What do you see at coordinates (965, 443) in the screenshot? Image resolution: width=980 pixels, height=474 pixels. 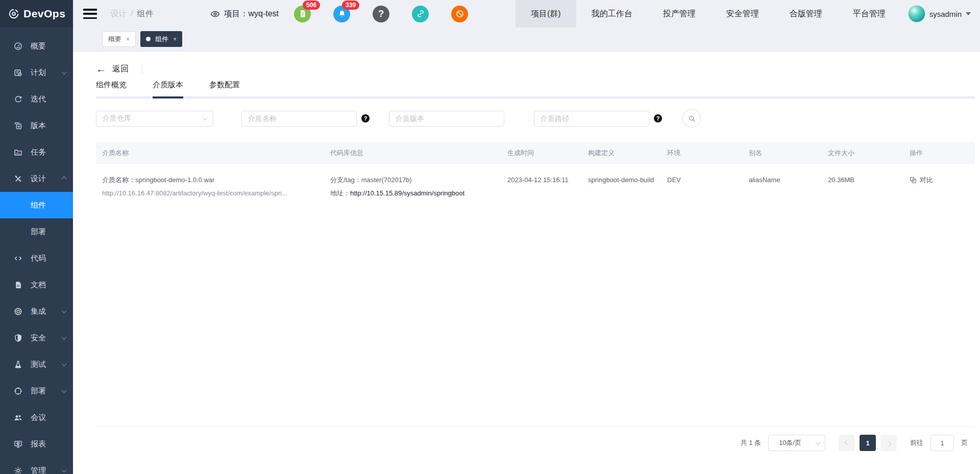 I see `page-unit-label: 页` at bounding box center [965, 443].